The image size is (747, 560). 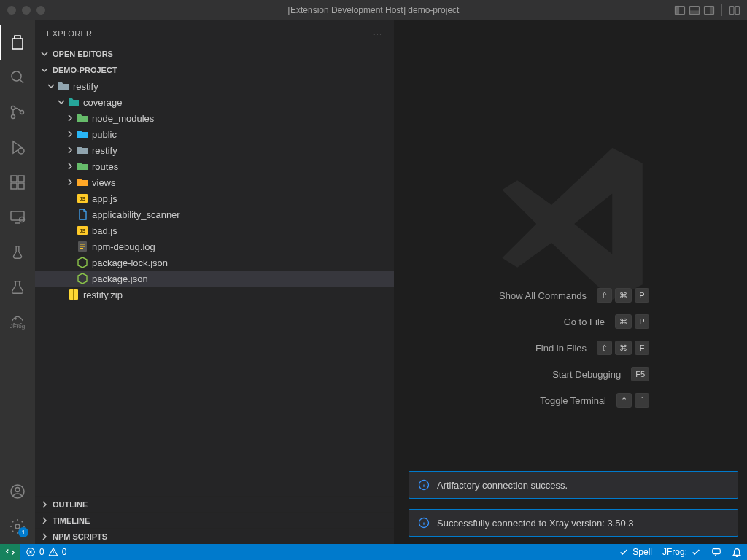 What do you see at coordinates (18, 182) in the screenshot?
I see `extensions-activity` at bounding box center [18, 182].